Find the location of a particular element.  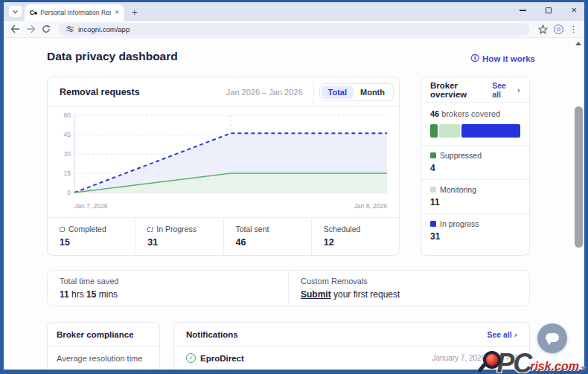

scrollbar-thumb is located at coordinates (579, 177).